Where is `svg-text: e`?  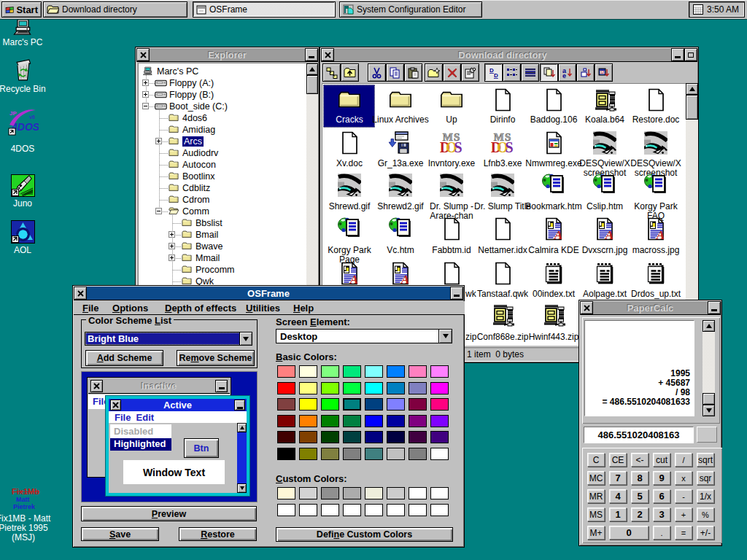 svg-text: e is located at coordinates (565, 76).